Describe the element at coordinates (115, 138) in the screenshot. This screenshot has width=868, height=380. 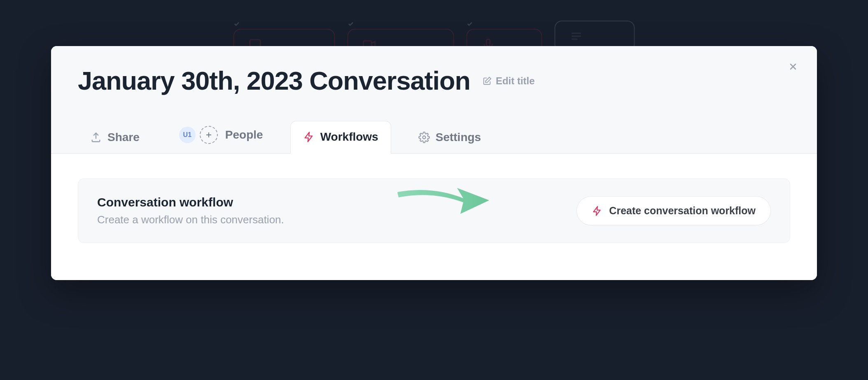
I see `tab-share: Share` at that location.